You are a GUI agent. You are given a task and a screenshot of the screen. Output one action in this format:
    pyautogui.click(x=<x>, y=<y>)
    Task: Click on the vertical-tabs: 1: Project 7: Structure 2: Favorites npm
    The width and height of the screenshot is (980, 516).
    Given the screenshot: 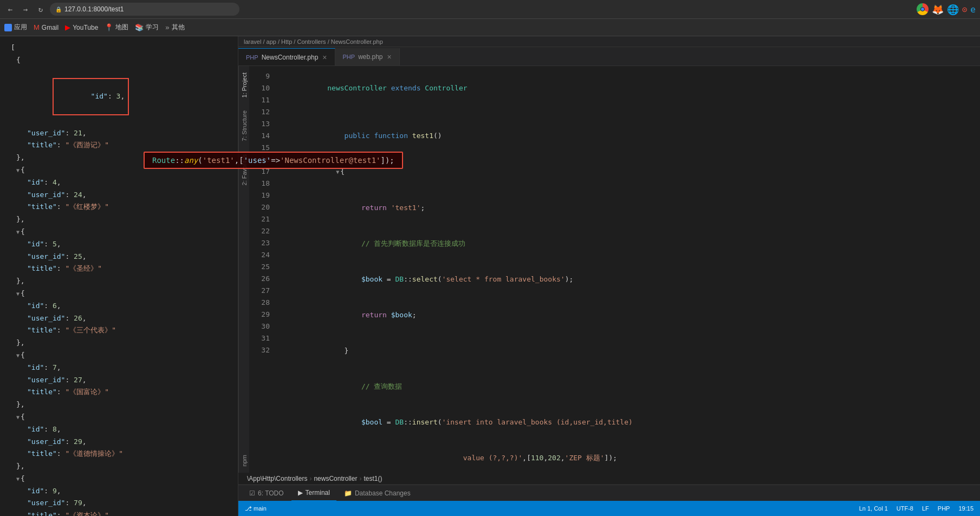 What is the action you would take?
    pyautogui.click(x=244, y=270)
    